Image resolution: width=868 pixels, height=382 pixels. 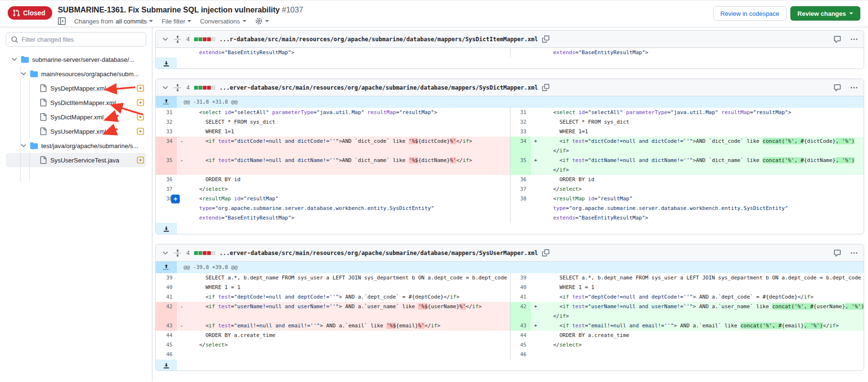 I want to click on file-modified-icon, so click(x=140, y=117).